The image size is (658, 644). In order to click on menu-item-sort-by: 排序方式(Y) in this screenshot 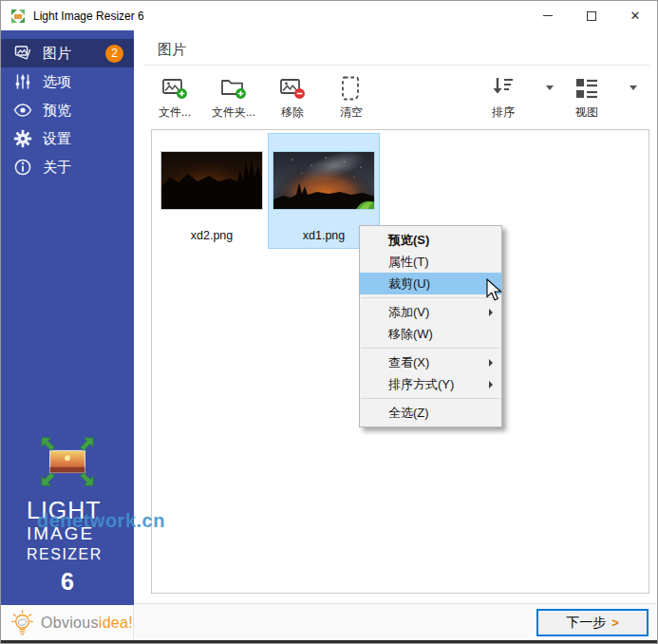, I will do `click(431, 384)`.